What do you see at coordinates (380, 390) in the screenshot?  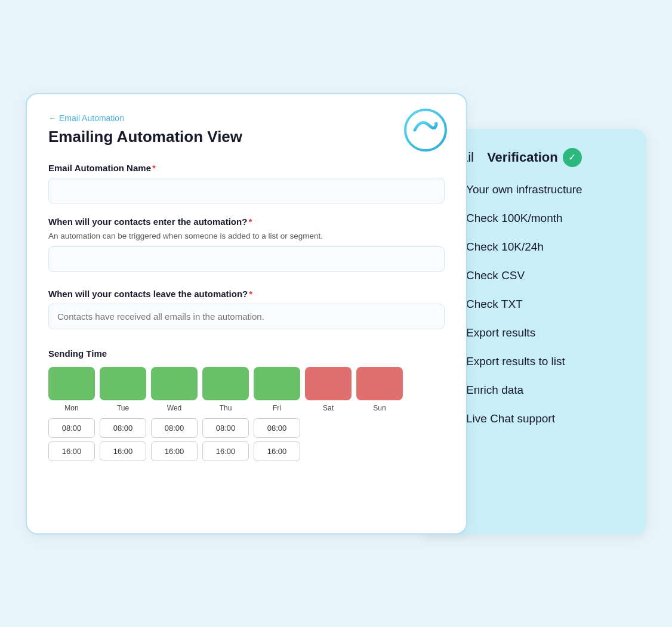 I see `day-block-sun: Sun` at bounding box center [380, 390].